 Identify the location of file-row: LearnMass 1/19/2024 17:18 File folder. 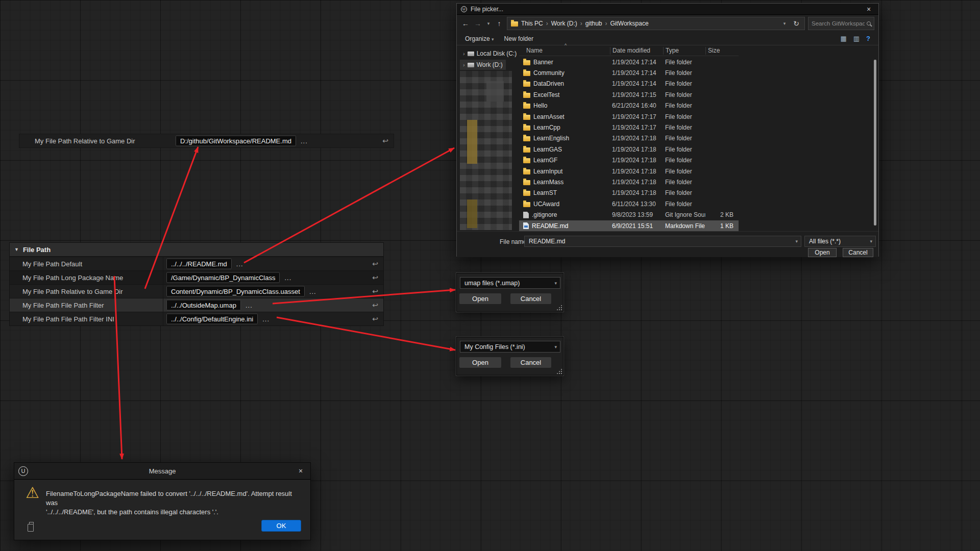
(629, 182).